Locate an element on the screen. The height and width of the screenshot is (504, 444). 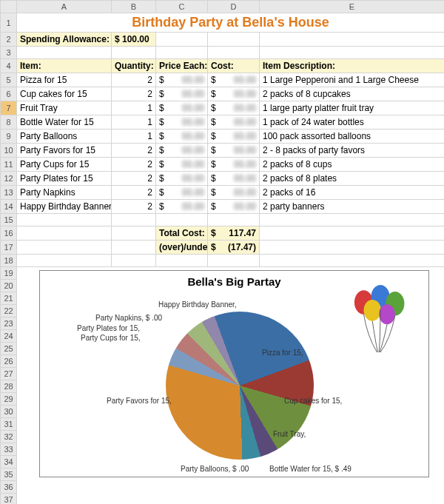
row-header-30: 30 is located at coordinates (9, 411).